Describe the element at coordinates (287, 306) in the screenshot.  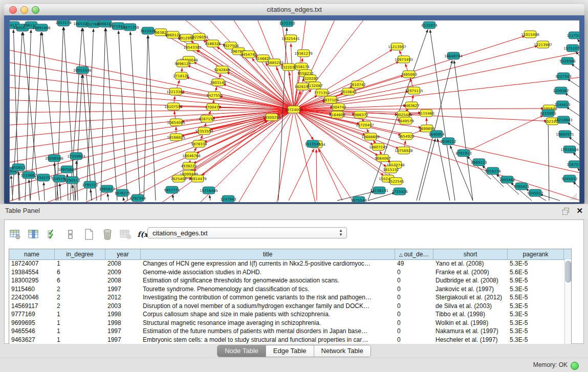
I see `table-row: 1456911722003Disruption of a novel membe…` at that location.